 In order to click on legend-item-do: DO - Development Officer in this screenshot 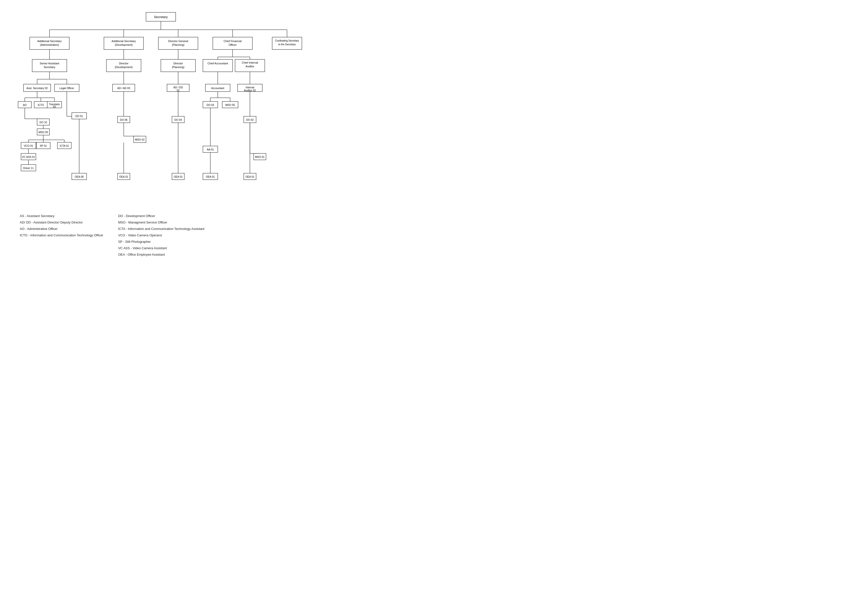, I will do `click(161, 216)`.